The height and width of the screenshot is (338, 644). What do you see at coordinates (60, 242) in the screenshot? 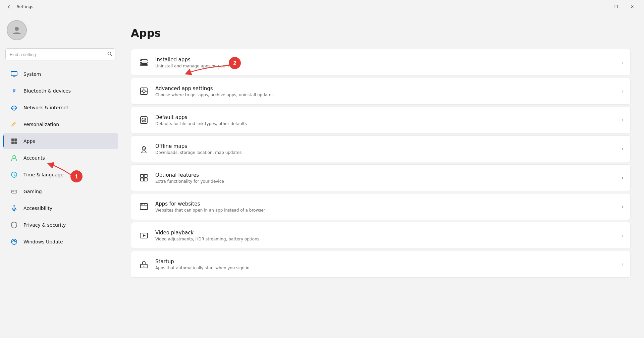
I see `sidebar-item-update: Windows Update` at bounding box center [60, 242].